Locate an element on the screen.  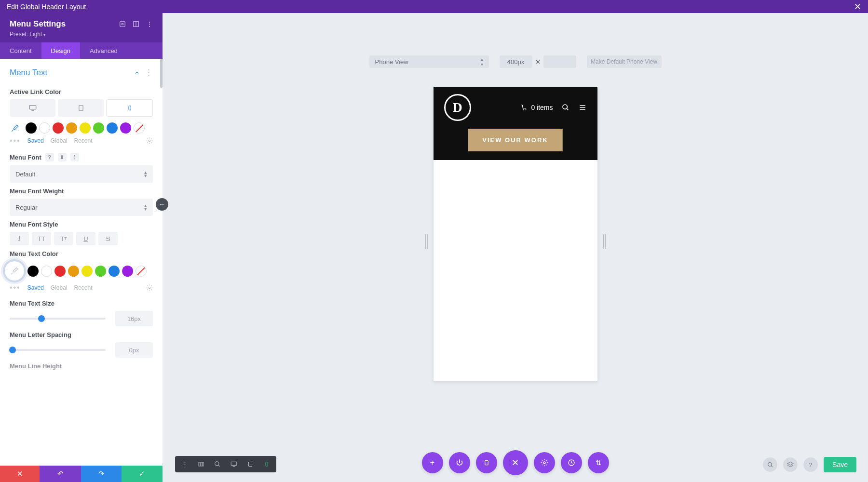
menu-font-select: Default ▴▾ is located at coordinates (81, 174).